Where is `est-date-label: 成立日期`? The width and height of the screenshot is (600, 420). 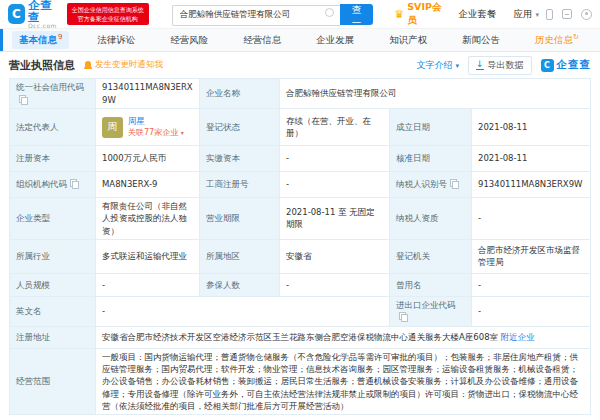 est-date-label: 成立日期 is located at coordinates (431, 128).